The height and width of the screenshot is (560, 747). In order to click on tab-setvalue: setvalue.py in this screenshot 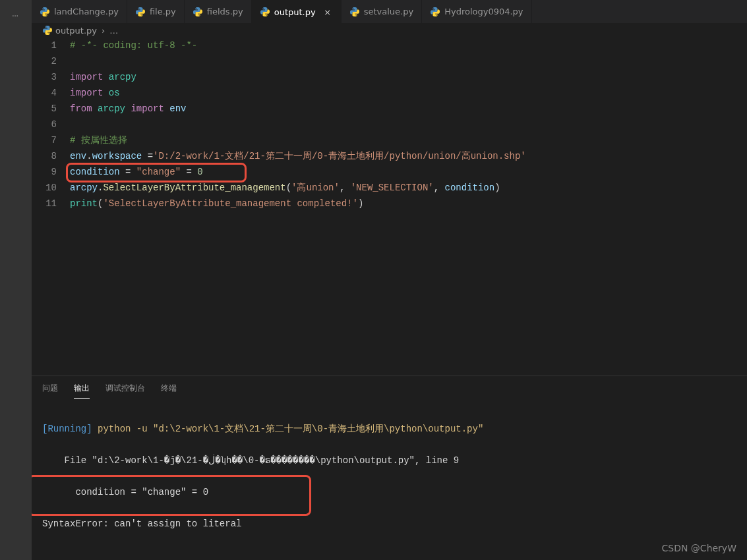, I will do `click(382, 12)`.